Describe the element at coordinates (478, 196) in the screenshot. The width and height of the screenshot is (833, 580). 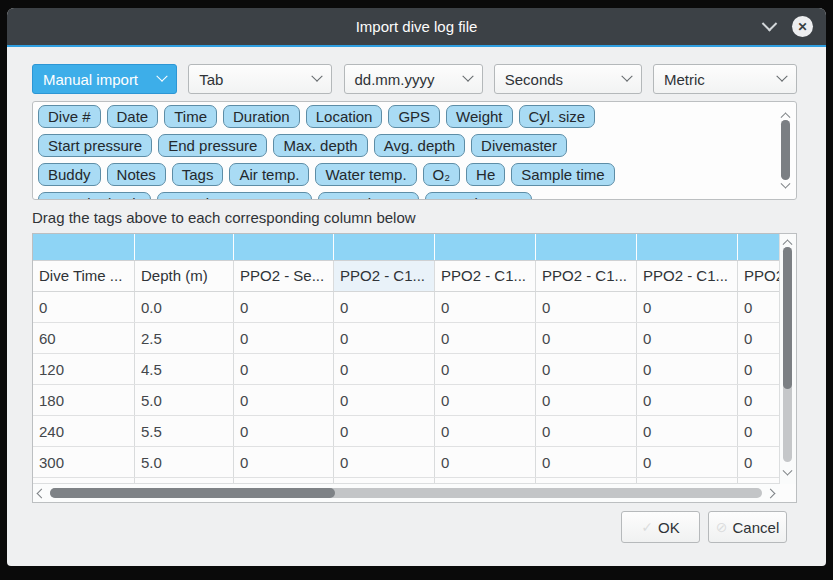
I see `tag-sample-cns: Sample CNS` at that location.